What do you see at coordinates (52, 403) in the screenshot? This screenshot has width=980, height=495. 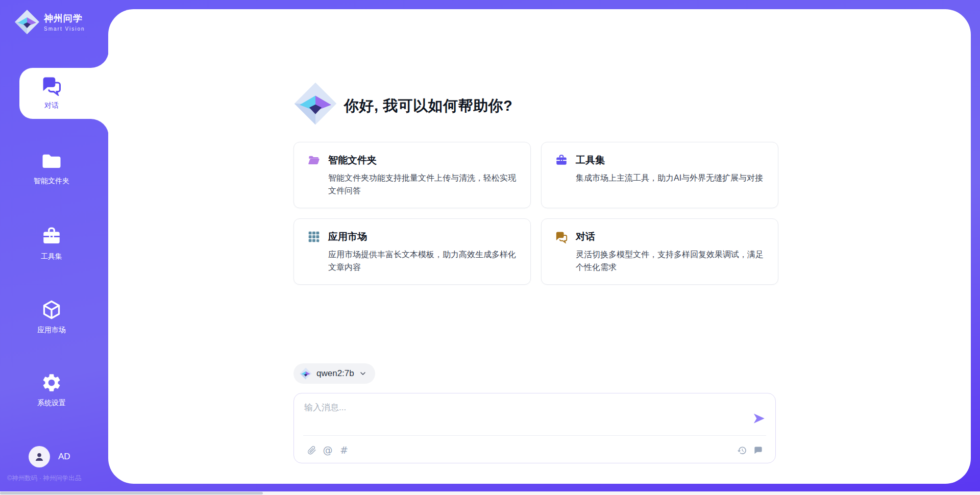 I see `sidebar-item-label: 系统设置` at bounding box center [52, 403].